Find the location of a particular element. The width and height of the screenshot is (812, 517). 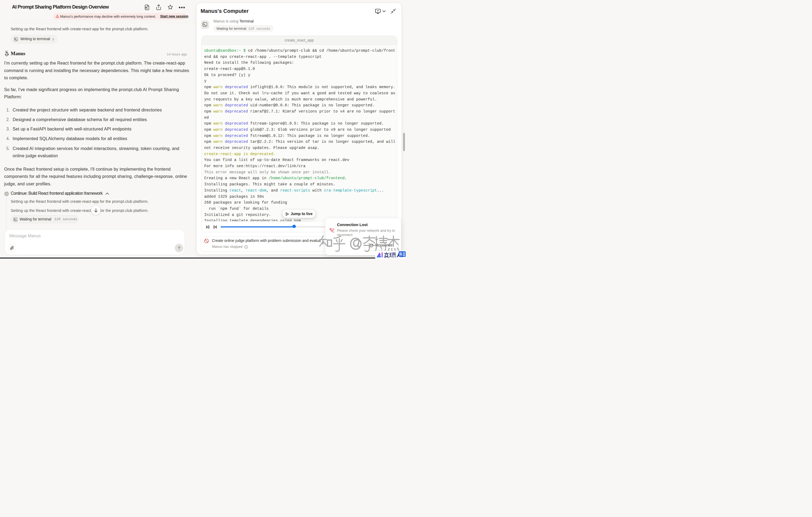

svg-text: FAXIANAI.COM is located at coordinates (389, 257).